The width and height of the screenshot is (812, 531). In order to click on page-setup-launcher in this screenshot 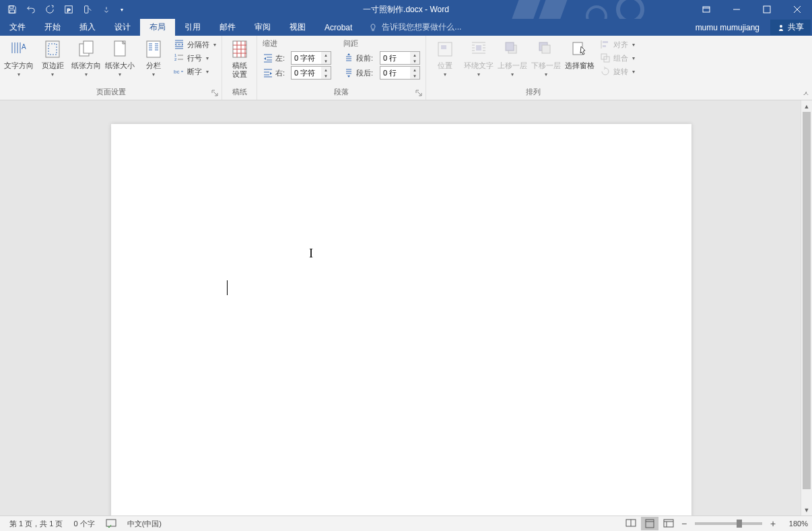, I will do `click(215, 94)`.